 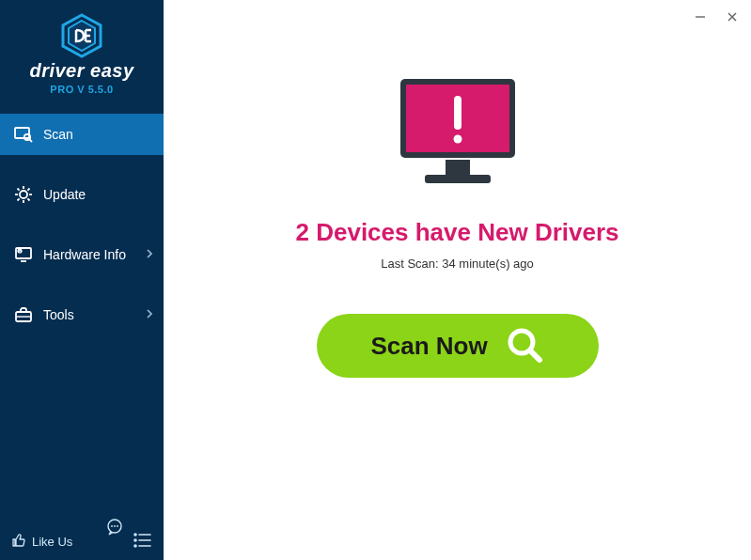 What do you see at coordinates (82, 255) in the screenshot?
I see `sidebar-item-hardware: i Hardware Info` at bounding box center [82, 255].